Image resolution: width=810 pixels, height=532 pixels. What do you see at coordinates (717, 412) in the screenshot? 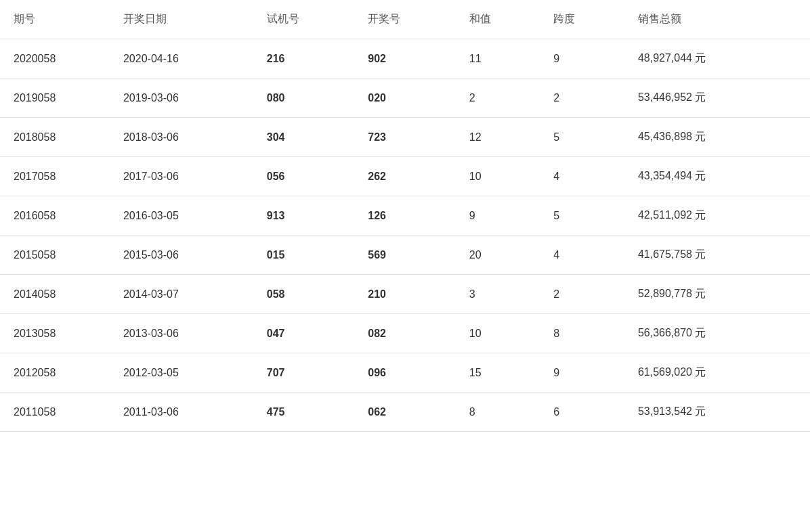
I see `cell-sales: 53,913,542 元` at bounding box center [717, 412].